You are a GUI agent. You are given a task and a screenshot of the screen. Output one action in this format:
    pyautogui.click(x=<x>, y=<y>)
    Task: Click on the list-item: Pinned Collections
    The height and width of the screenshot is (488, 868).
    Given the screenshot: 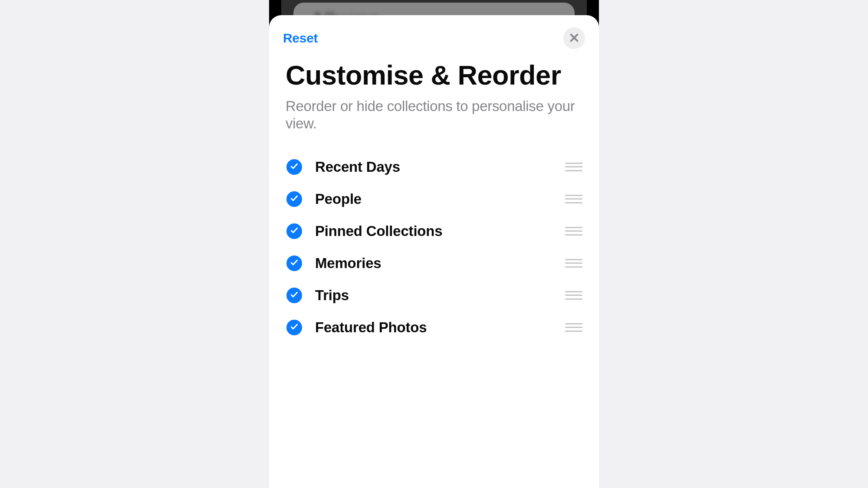 What is the action you would take?
    pyautogui.click(x=434, y=231)
    